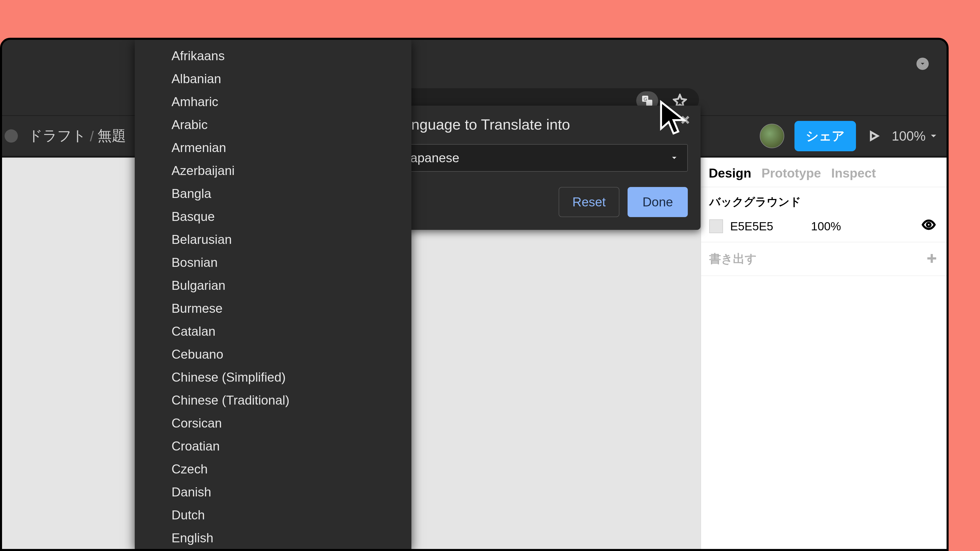 This screenshot has width=980, height=551. What do you see at coordinates (541, 168) in the screenshot?
I see `translate-popover: Language to Translate into Japanese Rese…` at bounding box center [541, 168].